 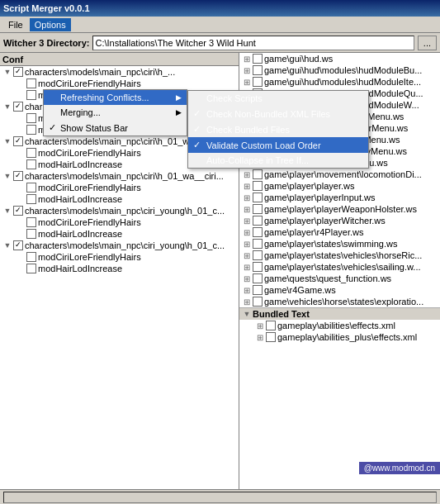 I want to click on browse-button: ..., so click(x=428, y=43).